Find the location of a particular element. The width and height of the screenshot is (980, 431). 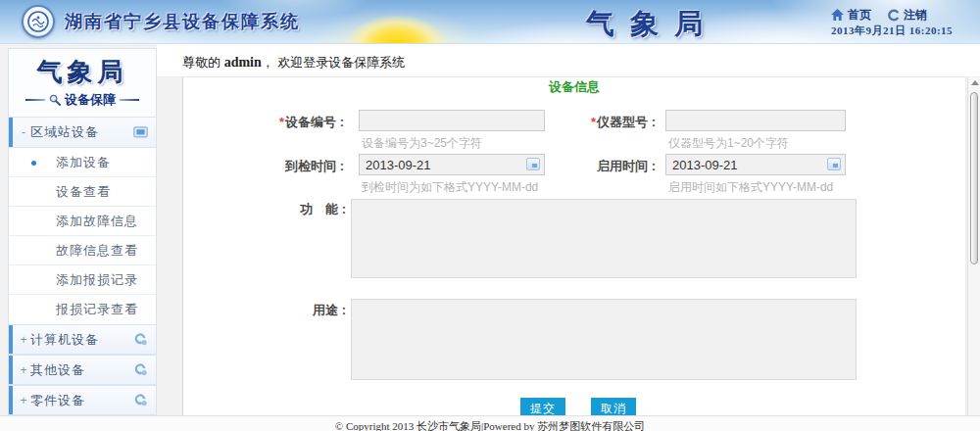

sidebar-group-other: + 其他设备 is located at coordinates (82, 370).